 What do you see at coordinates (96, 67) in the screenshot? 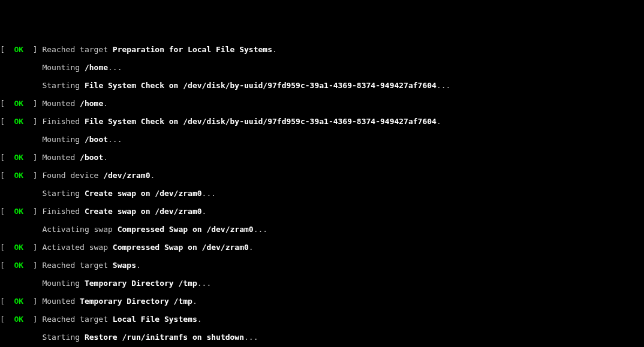
I see `unit: /home` at bounding box center [96, 67].